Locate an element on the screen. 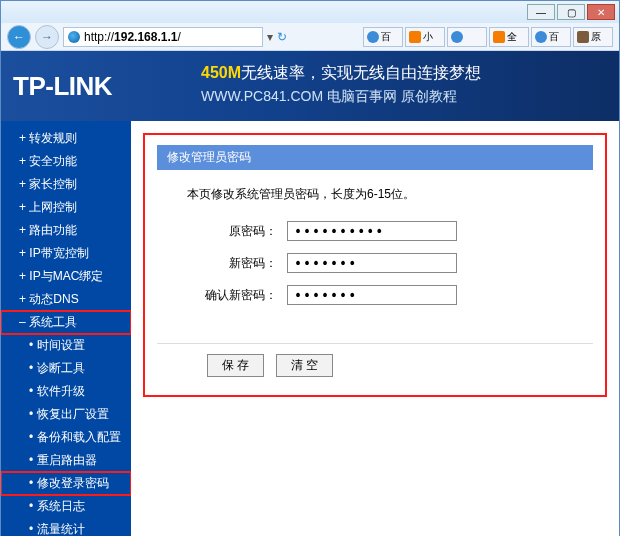 Image resolution: width=620 pixels, height=536 pixels. button-row: 保 存 清 空 is located at coordinates (375, 360).